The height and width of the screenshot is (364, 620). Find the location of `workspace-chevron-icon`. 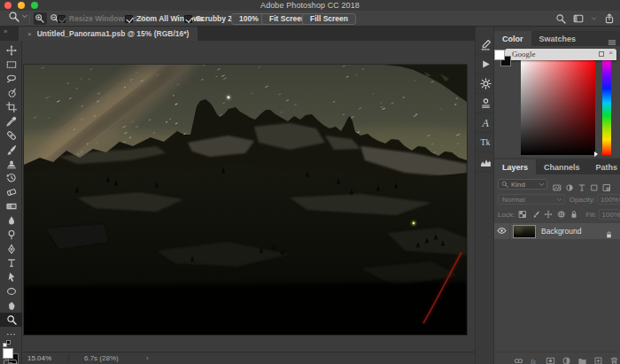

workspace-chevron-icon is located at coordinates (593, 19).